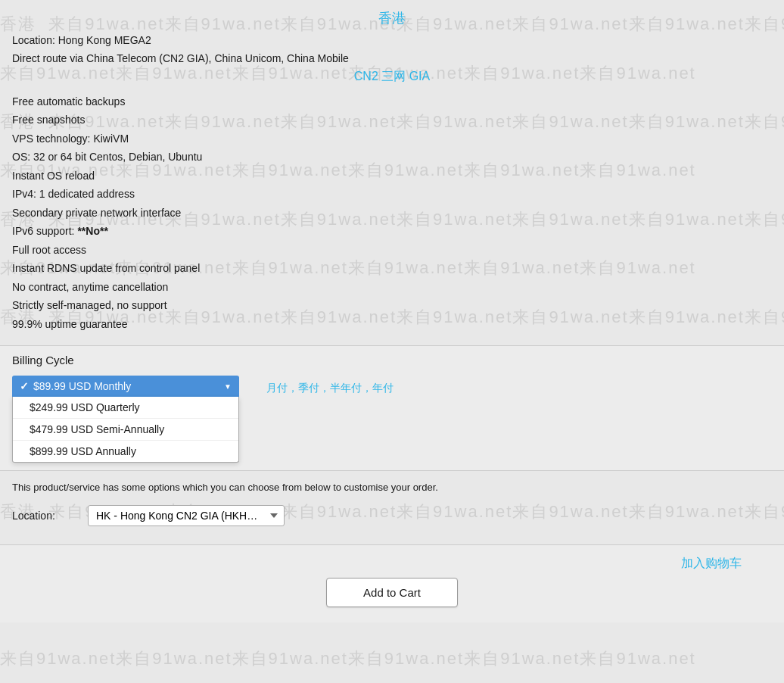 Image resolution: width=784 pixels, height=683 pixels. Describe the element at coordinates (392, 268) in the screenshot. I see `feature-item: Instant RDNS update from control panel` at that location.